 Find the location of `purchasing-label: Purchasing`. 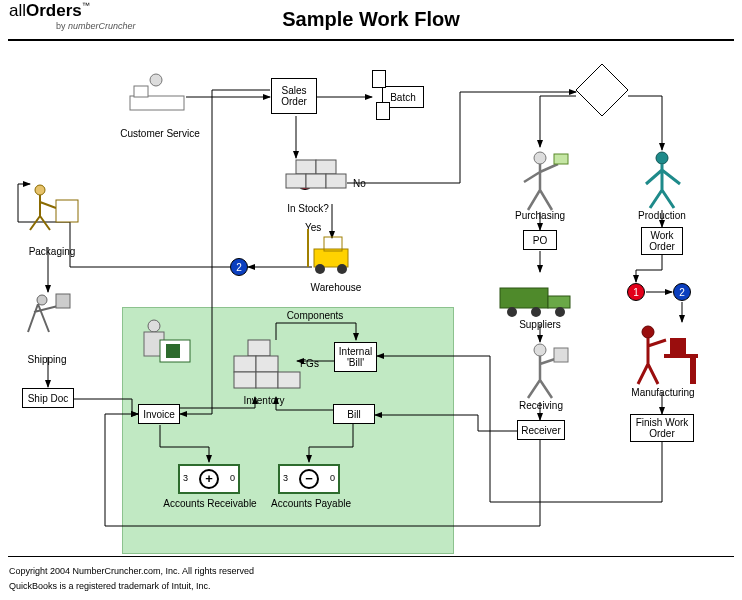

purchasing-label: Purchasing is located at coordinates (540, 216).